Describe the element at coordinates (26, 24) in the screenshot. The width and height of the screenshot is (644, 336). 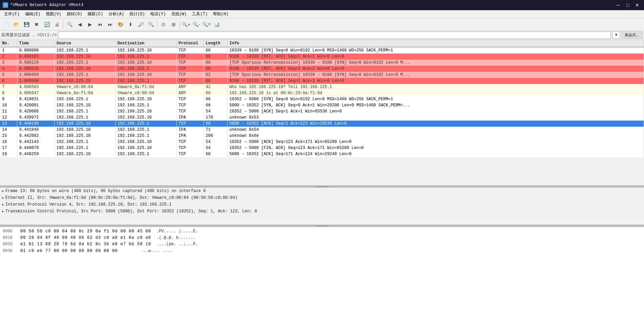
I see `save-button: 💾` at that location.